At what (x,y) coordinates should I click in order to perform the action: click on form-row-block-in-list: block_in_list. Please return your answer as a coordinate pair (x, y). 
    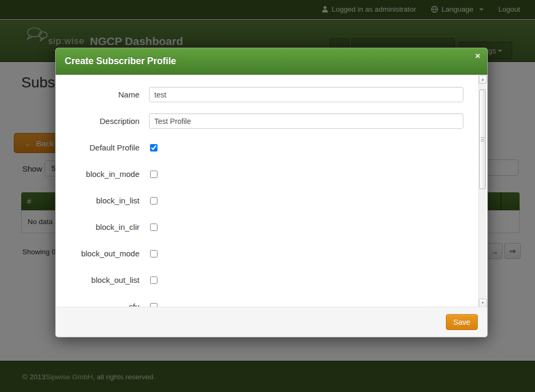
    Looking at the image, I should click on (271, 201).